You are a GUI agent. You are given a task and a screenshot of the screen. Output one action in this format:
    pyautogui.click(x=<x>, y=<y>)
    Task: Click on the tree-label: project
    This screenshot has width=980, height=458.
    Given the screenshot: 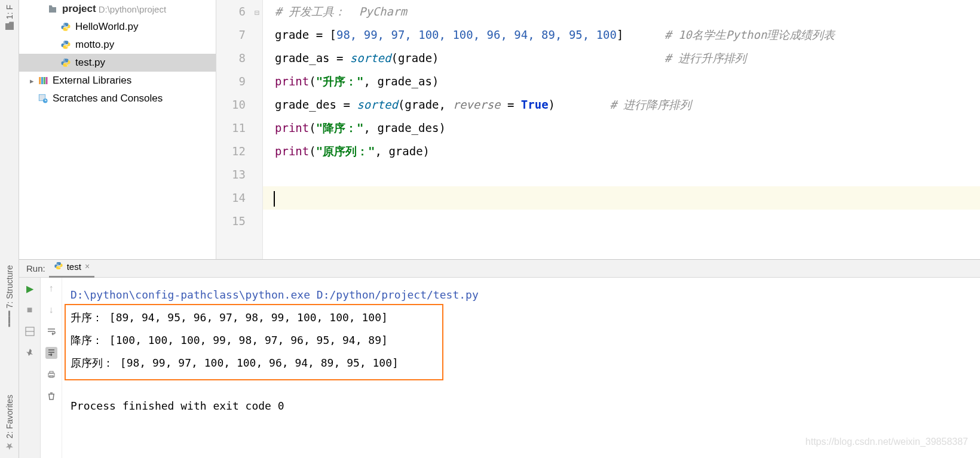 What is the action you would take?
    pyautogui.click(x=79, y=9)
    